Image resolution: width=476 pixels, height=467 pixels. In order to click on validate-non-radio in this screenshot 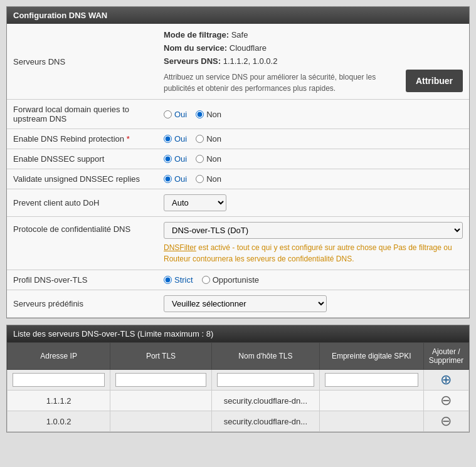, I will do `click(199, 179)`.